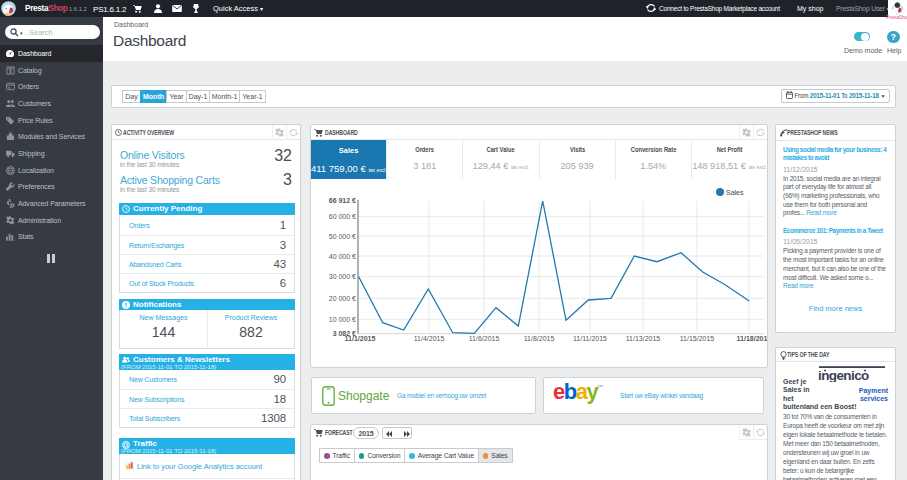 Image resolution: width=907 pixels, height=480 pixels. I want to click on svg-text: 11/11/2015, so click(590, 338).